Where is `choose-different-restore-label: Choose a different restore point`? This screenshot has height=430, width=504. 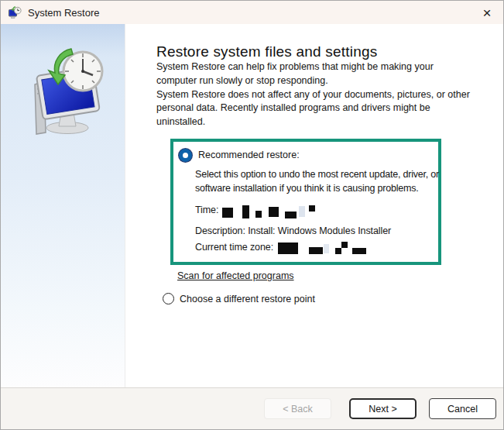 choose-different-restore-label: Choose a different restore point is located at coordinates (248, 299).